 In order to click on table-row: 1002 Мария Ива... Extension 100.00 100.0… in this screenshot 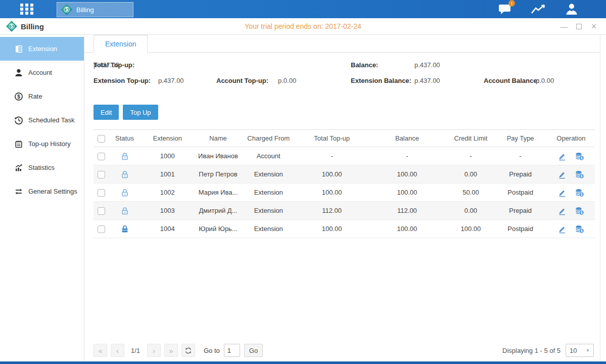, I will do `click(344, 193)`.